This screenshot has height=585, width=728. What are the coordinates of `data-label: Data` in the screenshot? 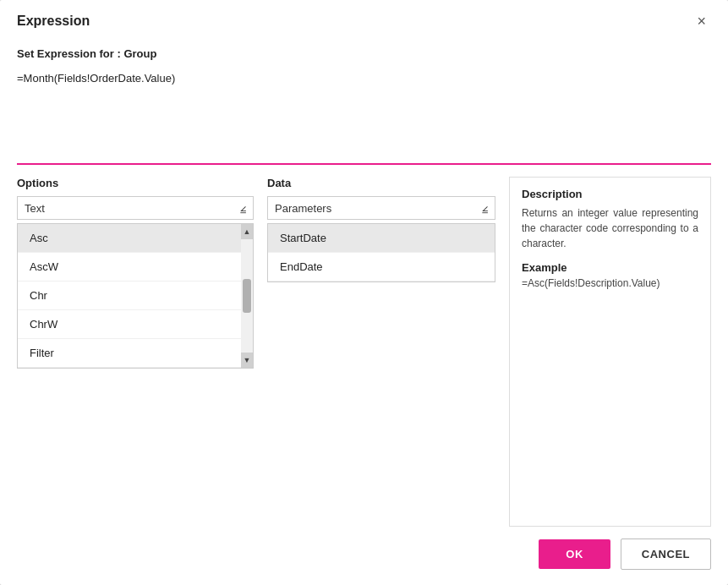 It's located at (381, 183).